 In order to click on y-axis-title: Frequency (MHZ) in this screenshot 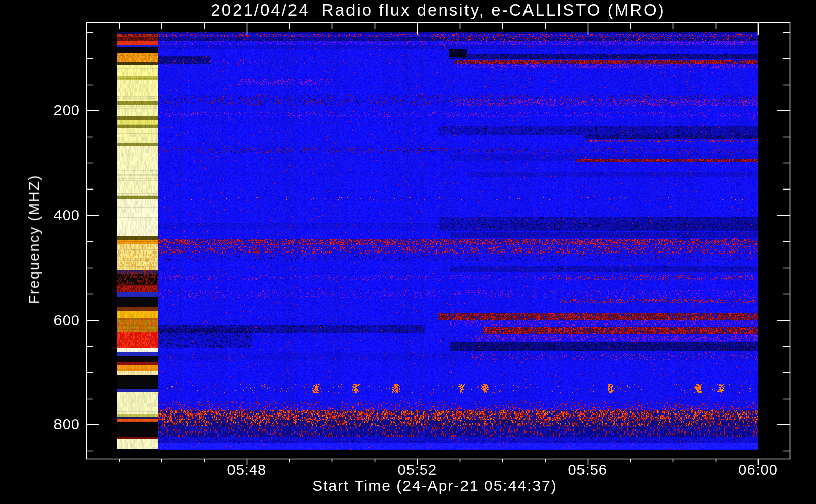, I will do `click(34, 239)`.